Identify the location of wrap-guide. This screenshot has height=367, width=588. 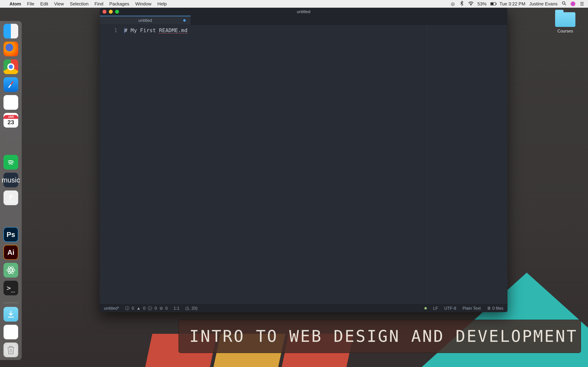
(427, 165).